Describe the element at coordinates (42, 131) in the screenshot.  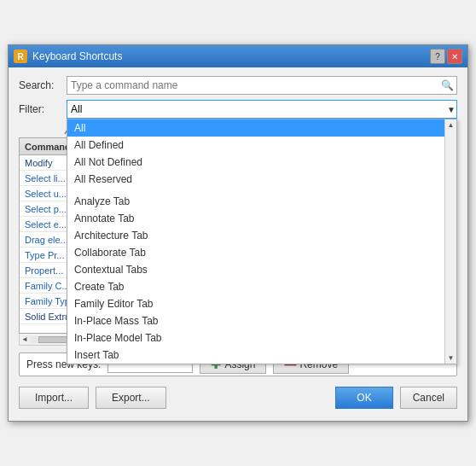
I see `assignments-label-space` at that location.